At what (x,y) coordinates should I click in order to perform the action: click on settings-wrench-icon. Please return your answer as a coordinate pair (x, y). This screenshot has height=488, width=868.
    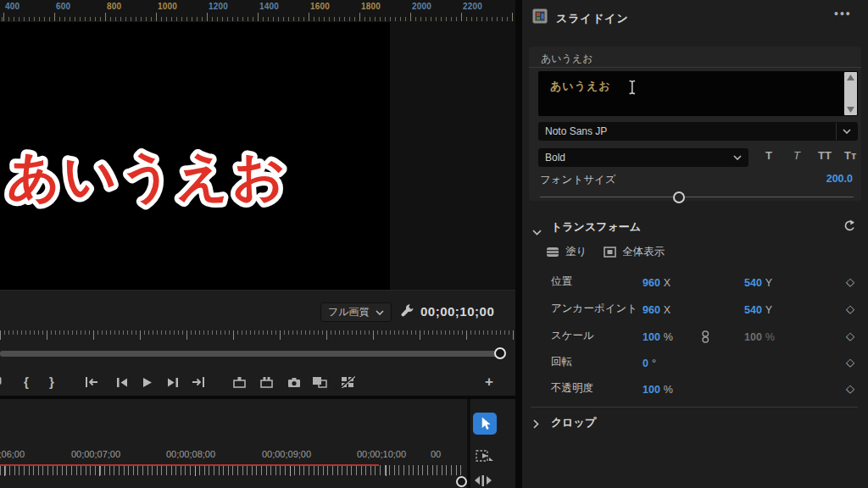
    Looking at the image, I should click on (407, 312).